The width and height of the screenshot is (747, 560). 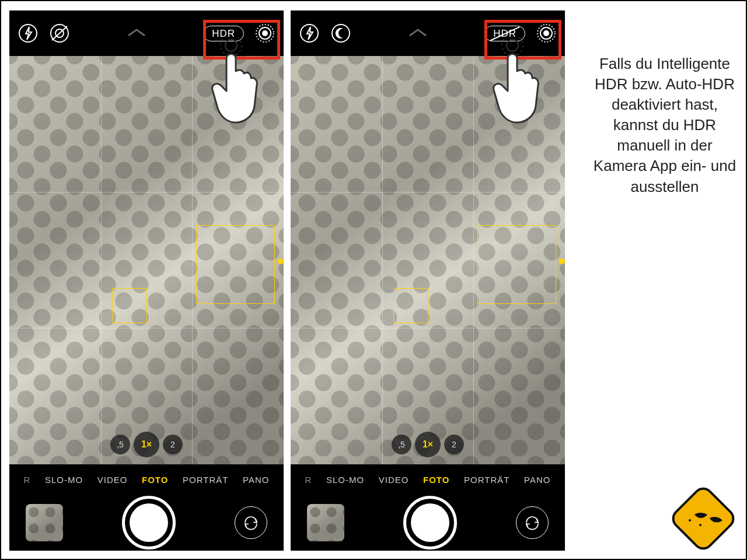 I want to click on brand-logo-icon, so click(x=703, y=519).